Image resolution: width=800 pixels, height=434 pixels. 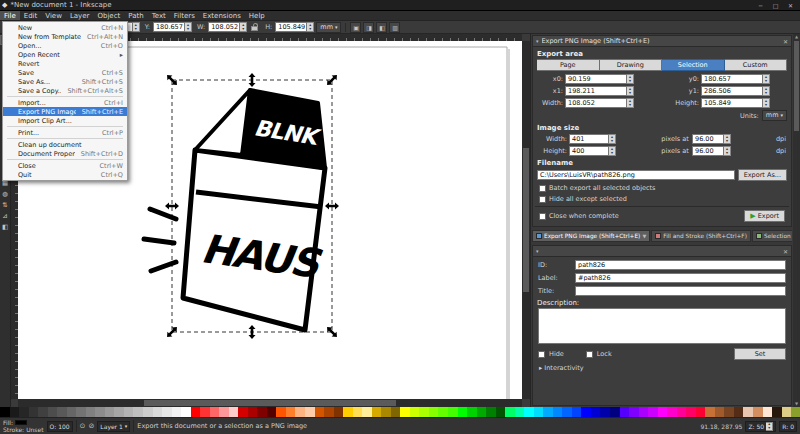 What do you see at coordinates (65, 166) in the screenshot?
I see `file-menu-item: Close Ctrl+W` at bounding box center [65, 166].